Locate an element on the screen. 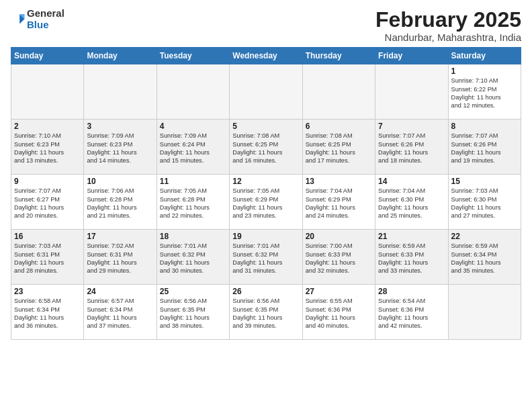  calendar-week-4: 16Sunrise: 7:03 AM Sunset: 6:31 PM Dayli… is located at coordinates (266, 257).